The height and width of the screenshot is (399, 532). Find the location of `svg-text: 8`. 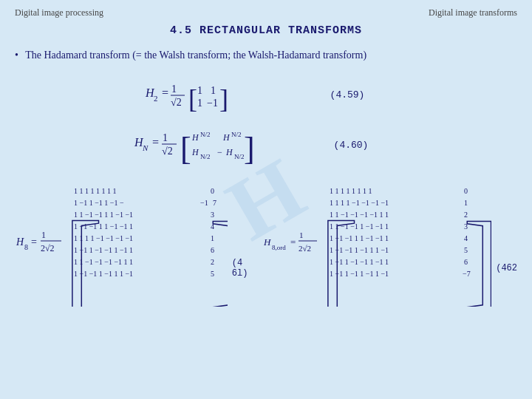

svg-text: 8 is located at coordinates (27, 247).